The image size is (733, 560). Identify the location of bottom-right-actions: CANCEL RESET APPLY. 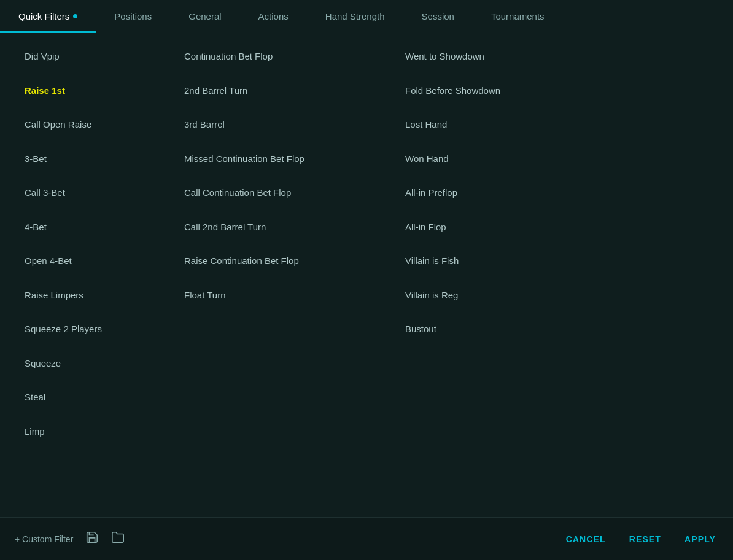
(641, 539).